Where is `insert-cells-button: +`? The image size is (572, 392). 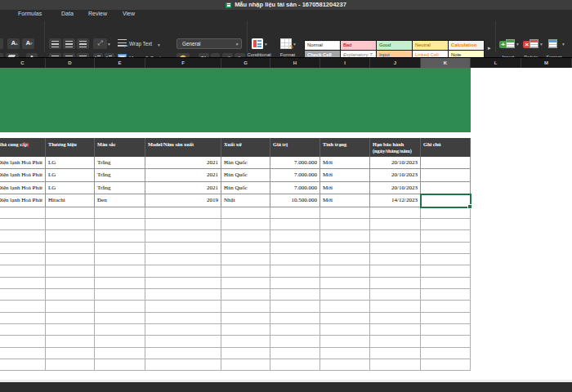
insert-cells-button: + is located at coordinates (507, 44).